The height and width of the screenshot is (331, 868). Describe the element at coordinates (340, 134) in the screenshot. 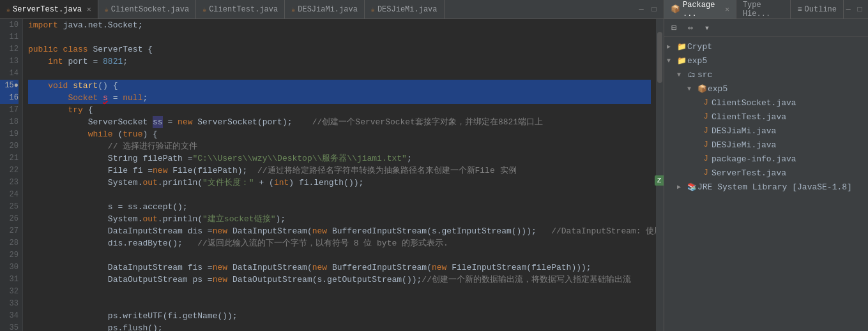

I see `code-line-19: while (true) {` at that location.